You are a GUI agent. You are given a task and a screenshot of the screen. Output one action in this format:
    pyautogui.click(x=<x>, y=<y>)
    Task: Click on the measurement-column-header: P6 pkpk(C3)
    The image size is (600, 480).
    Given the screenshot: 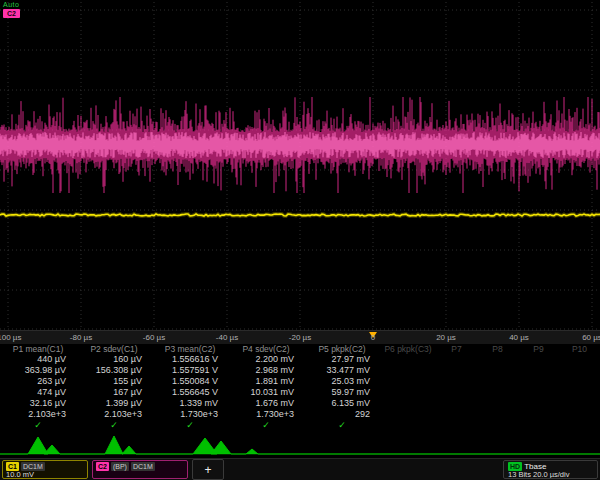 What is the action you would take?
    pyautogui.click(x=408, y=350)
    